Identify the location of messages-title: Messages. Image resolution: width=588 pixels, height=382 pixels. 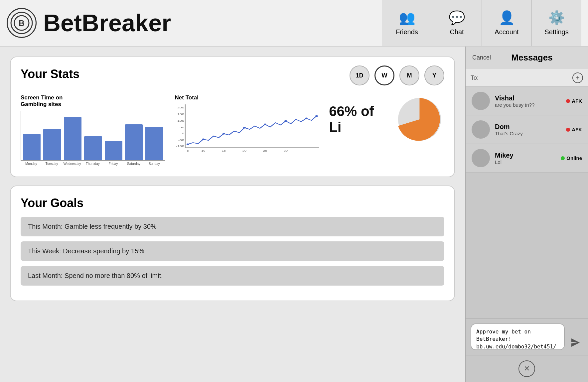
(532, 58).